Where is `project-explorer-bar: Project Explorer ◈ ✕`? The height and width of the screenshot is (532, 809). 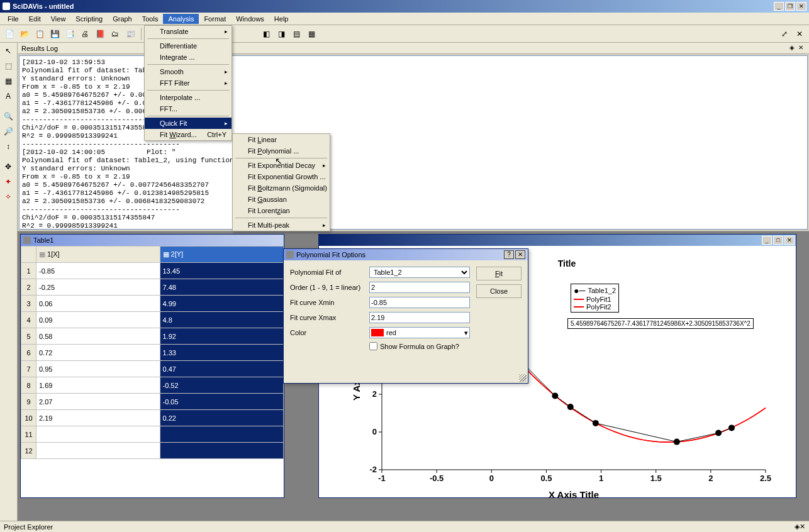 project-explorer-bar: Project Explorer ◈ ✕ is located at coordinates (404, 526).